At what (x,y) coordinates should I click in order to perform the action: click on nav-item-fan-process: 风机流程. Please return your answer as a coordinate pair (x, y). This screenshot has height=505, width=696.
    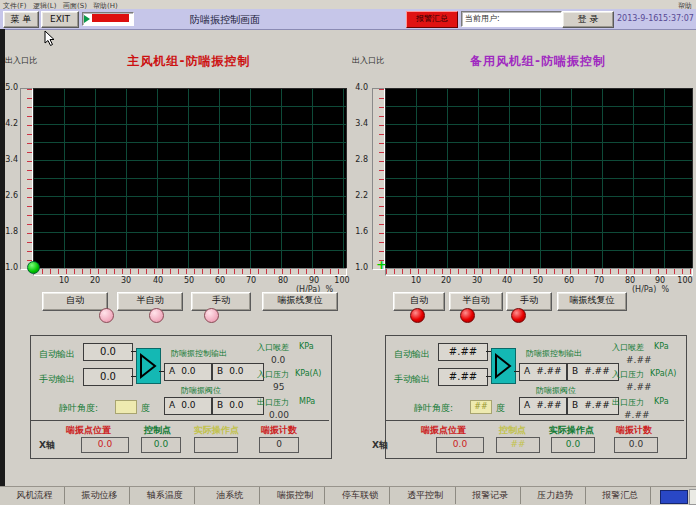
    Looking at the image, I should click on (35, 496).